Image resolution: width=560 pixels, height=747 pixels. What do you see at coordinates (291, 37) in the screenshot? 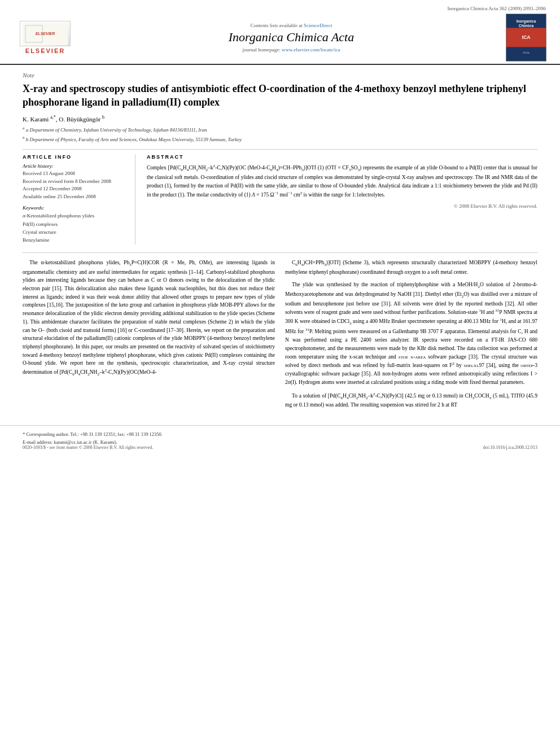
I see `journal-main-title: Inorganica Chimica Acta` at bounding box center [291, 37].